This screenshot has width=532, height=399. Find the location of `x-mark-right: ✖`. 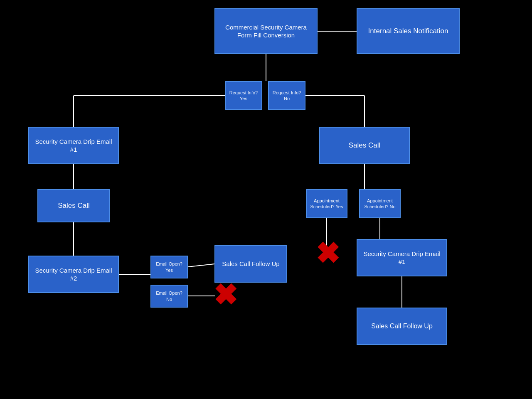

x-mark-right: ✖ is located at coordinates (328, 254).